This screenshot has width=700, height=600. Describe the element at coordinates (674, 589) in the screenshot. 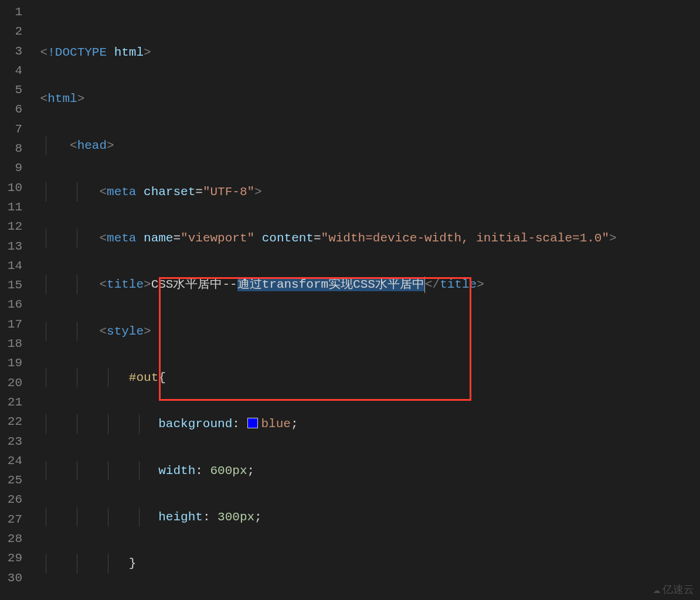

I see `watermark: ☁ 亿速云` at that location.